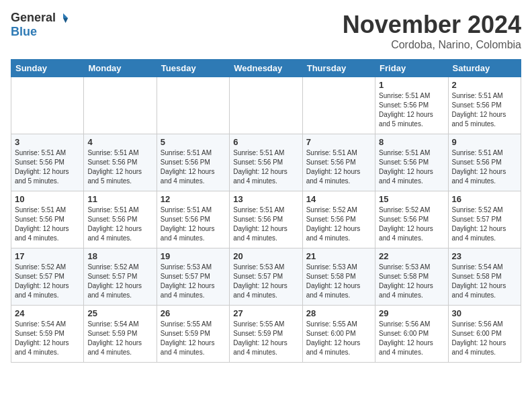  I want to click on day-number: 3, so click(47, 142).